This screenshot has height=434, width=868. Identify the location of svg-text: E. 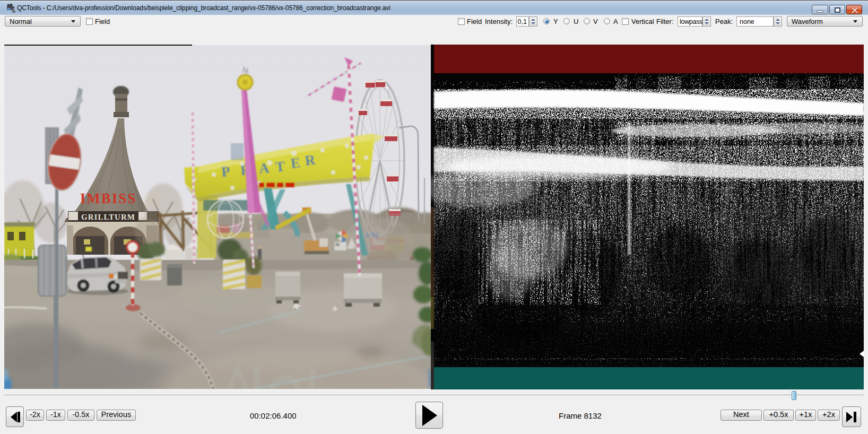
(295, 163).